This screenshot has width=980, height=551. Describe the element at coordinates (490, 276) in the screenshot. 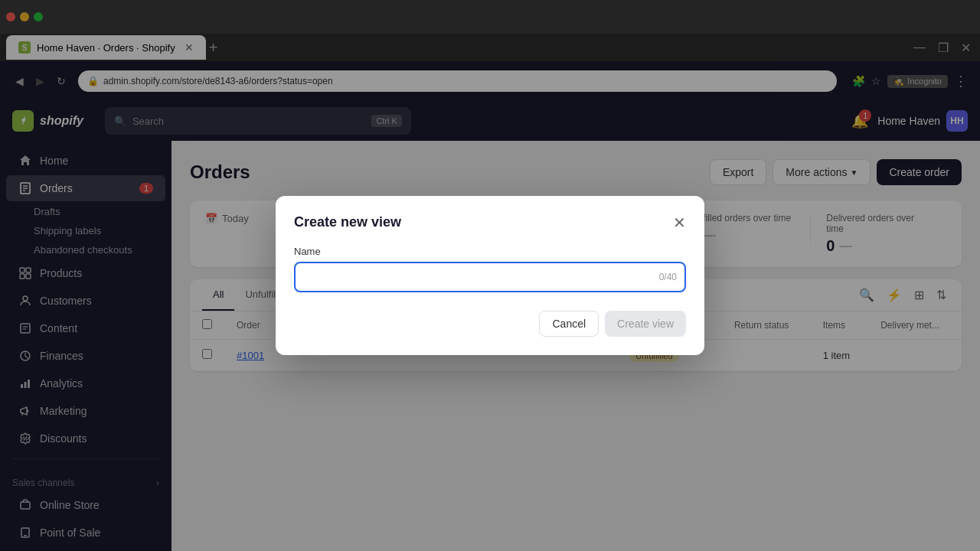

I see `create-new-view-modal: Create new view ✕ Name 0/40 Cancel Creat…` at that location.